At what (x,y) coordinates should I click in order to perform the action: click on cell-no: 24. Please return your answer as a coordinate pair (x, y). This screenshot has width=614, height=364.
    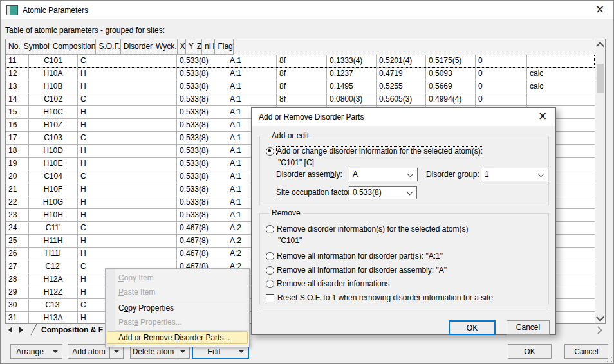
    Looking at the image, I should click on (17, 228).